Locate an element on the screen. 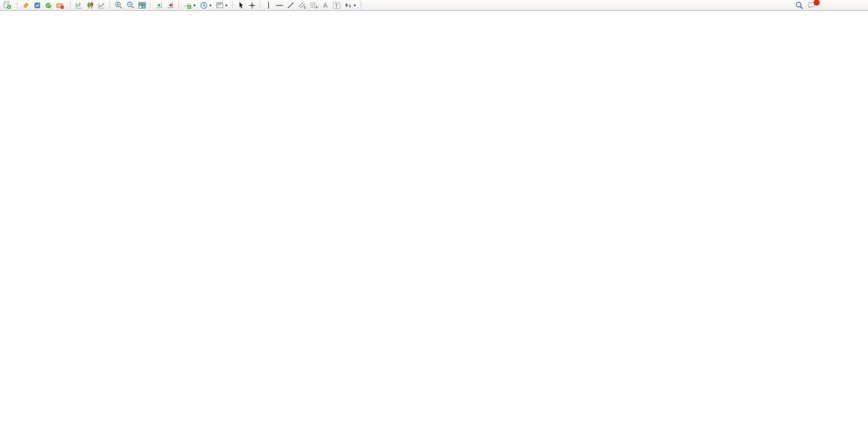 The height and width of the screenshot is (441, 868). svg-text: F is located at coordinates (317, 7).